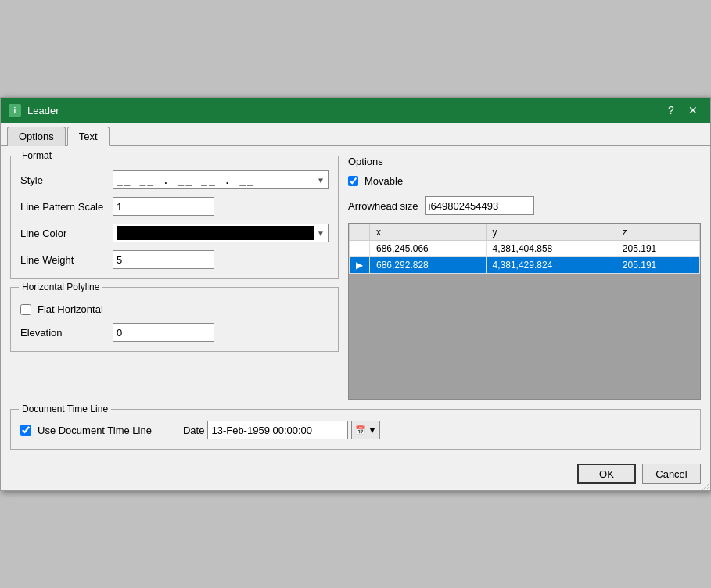  Describe the element at coordinates (366, 430) in the screenshot. I see `date-picker-button: 📅 ▼` at that location.